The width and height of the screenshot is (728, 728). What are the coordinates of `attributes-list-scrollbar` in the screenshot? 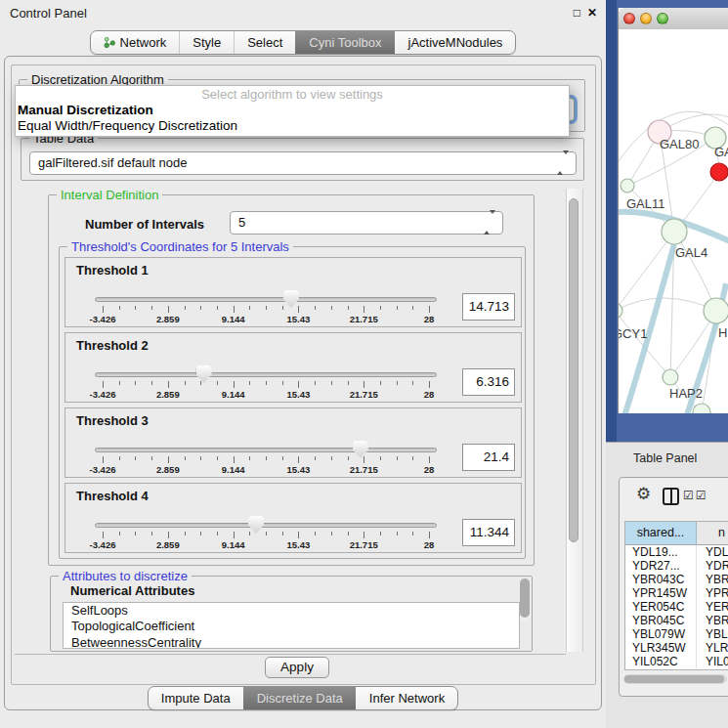 It's located at (525, 600).